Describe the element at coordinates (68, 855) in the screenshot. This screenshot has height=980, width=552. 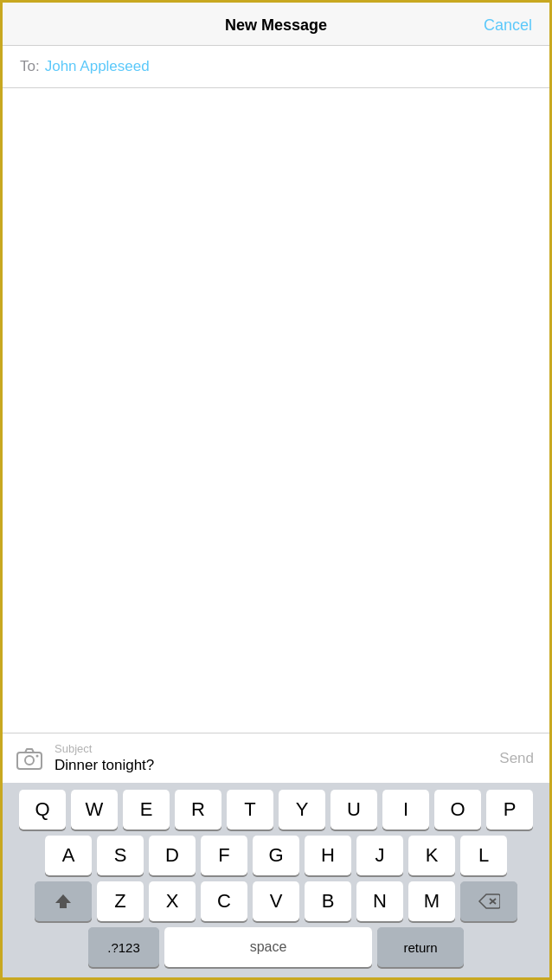
I see `key-a: A` at that location.